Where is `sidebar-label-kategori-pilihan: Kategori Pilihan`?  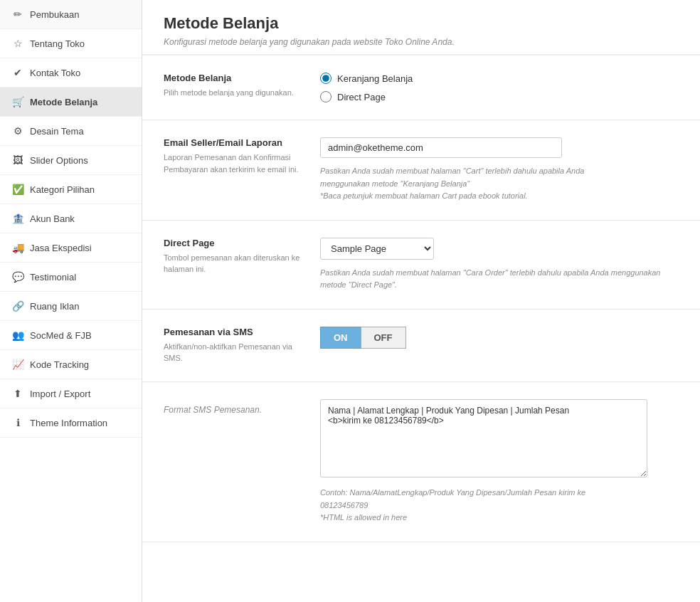
sidebar-label-kategori-pilihan: Kategori Pilihan is located at coordinates (63, 189).